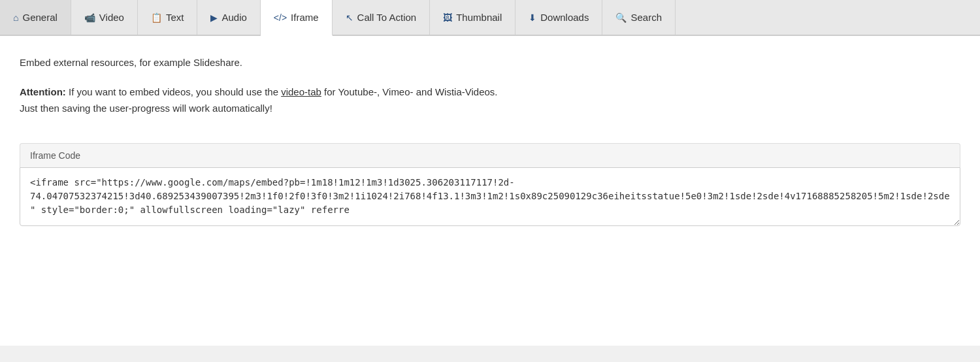 Image resolution: width=980 pixels, height=362 pixels. I want to click on description-text: Embed external resources, for example Sl…, so click(490, 63).